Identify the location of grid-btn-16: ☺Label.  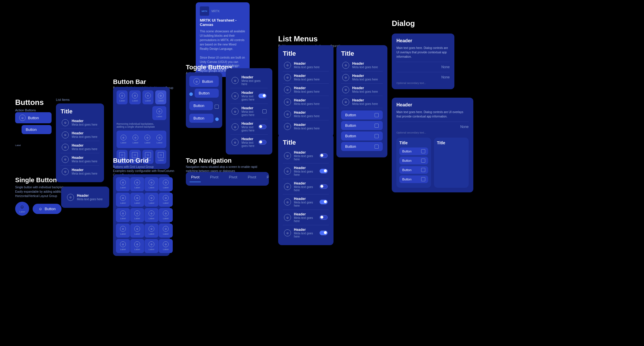
(166, 231).